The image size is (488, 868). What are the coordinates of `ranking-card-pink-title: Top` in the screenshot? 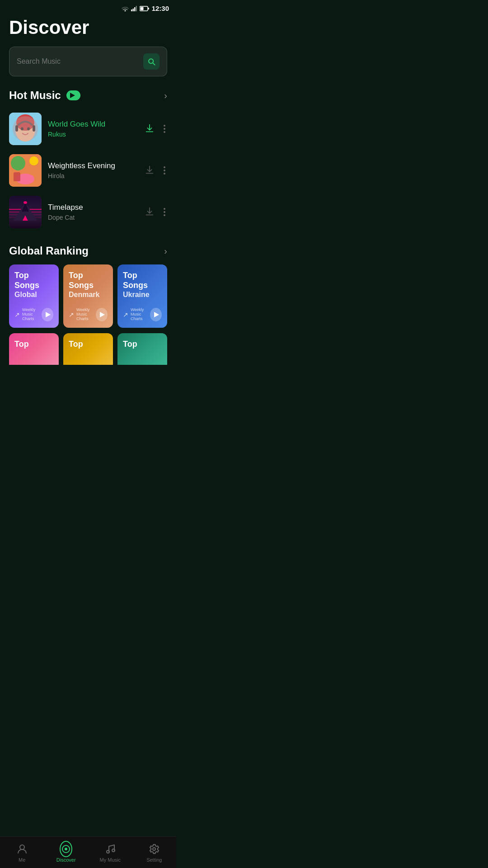 It's located at (34, 344).